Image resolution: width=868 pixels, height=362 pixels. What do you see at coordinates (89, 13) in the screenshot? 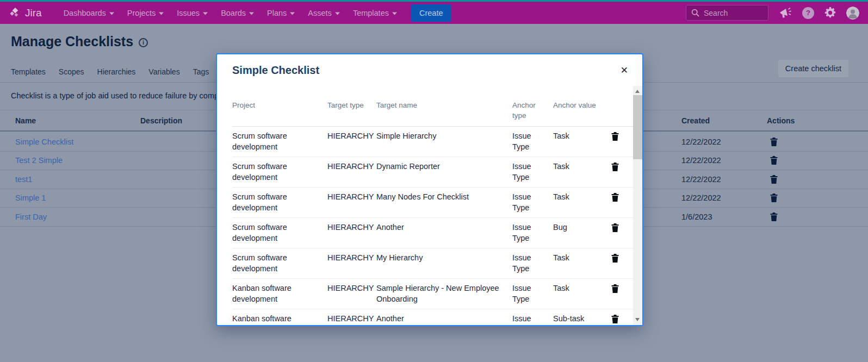
I see `nav-menu-item: Dashboards` at bounding box center [89, 13].